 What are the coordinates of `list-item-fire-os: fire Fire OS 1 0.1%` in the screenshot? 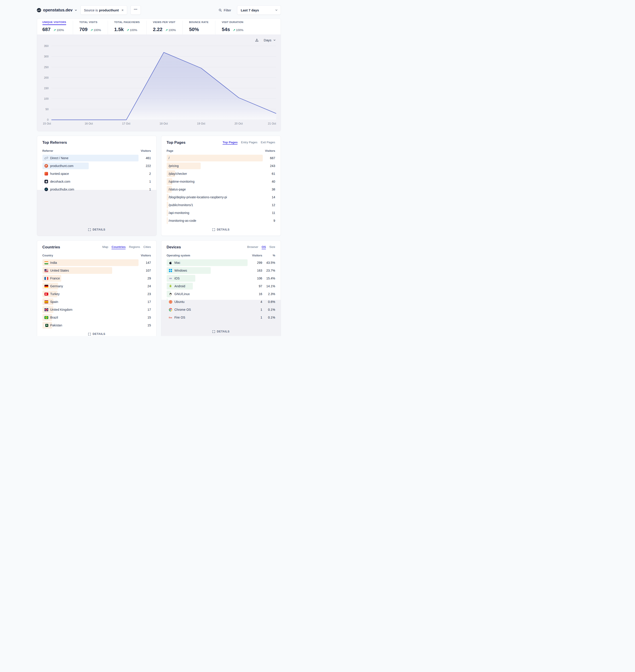 It's located at (221, 317).